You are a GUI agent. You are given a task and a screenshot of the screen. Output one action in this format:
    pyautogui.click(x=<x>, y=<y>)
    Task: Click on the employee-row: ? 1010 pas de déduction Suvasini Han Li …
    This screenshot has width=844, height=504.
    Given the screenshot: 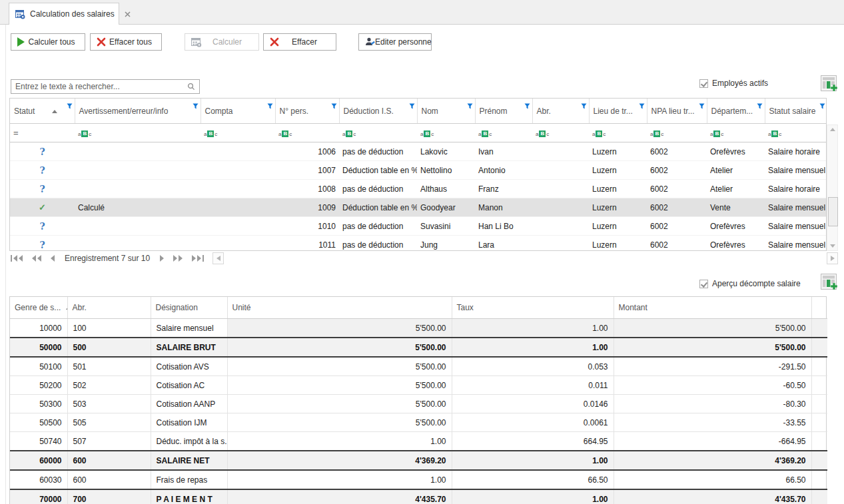 What is the action you would take?
    pyautogui.click(x=418, y=226)
    